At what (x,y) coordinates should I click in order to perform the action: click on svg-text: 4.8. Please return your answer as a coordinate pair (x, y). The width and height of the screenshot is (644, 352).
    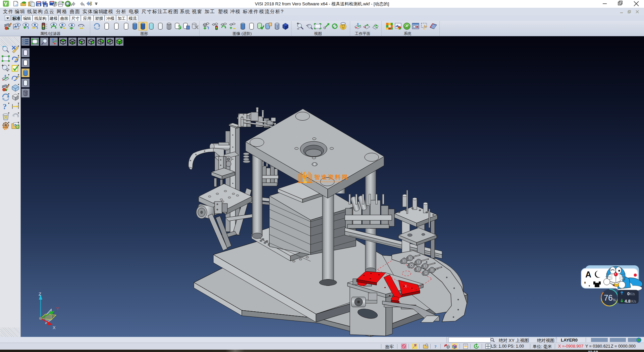
    Looking at the image, I should click on (628, 301).